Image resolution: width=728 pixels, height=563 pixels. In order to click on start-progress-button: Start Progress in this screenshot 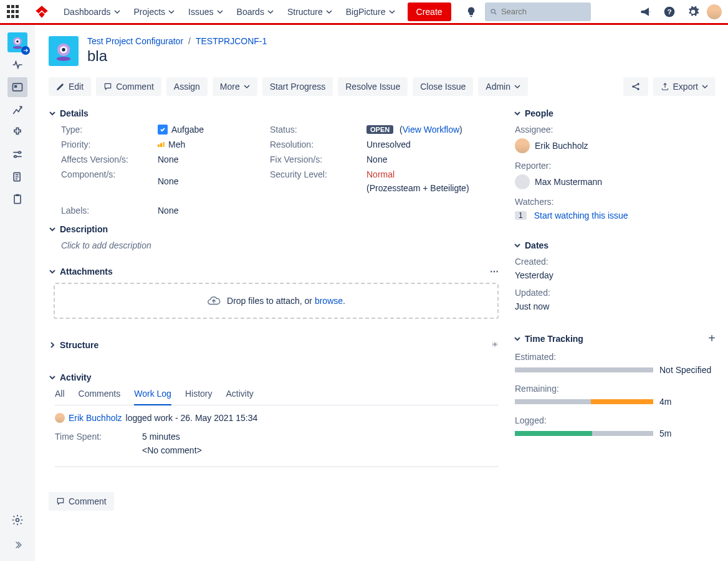, I will do `click(298, 87)`.